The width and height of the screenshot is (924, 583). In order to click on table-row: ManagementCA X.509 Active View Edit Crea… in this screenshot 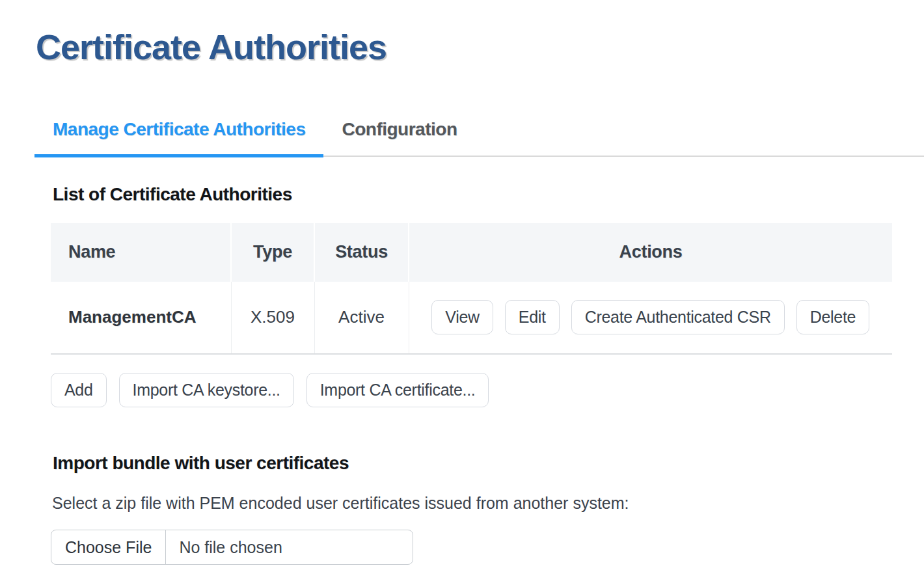, I will do `click(471, 318)`.